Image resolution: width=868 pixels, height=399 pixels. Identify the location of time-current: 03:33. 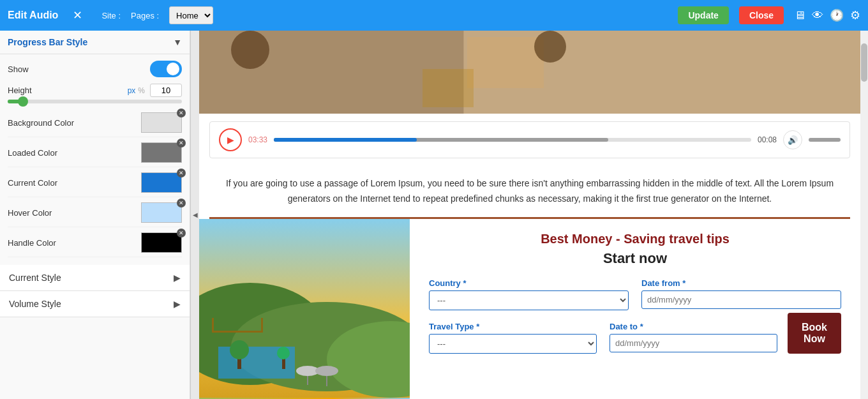
(258, 140).